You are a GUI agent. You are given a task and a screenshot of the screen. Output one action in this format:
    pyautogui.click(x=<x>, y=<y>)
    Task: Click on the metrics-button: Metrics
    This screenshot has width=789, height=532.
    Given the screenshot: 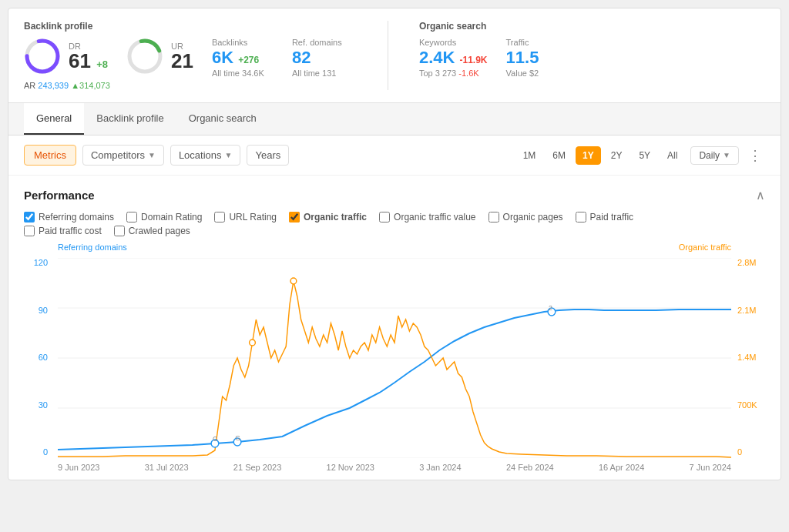 What is the action you would take?
    pyautogui.click(x=50, y=156)
    